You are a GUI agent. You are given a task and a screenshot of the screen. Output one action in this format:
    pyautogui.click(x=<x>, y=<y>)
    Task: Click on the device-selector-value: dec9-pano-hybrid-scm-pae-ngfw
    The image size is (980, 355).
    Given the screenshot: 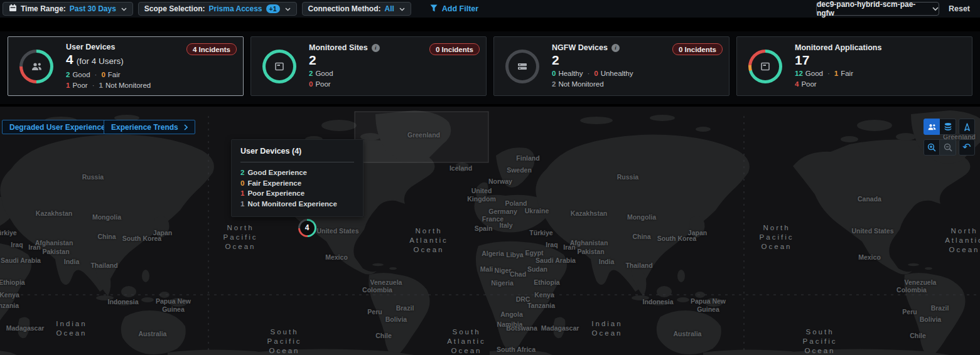 What is the action you would take?
    pyautogui.click(x=871, y=9)
    